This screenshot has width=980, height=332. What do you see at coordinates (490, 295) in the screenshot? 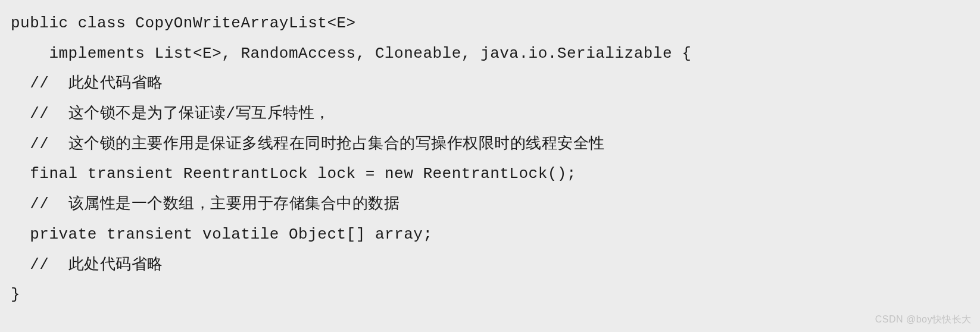
I see `code-line: }` at bounding box center [490, 295].